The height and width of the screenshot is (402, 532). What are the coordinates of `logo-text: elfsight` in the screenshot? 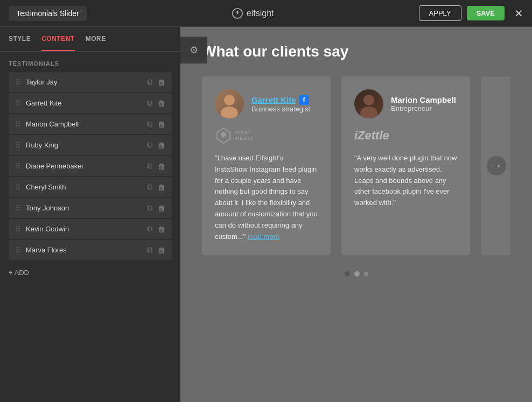 It's located at (261, 13).